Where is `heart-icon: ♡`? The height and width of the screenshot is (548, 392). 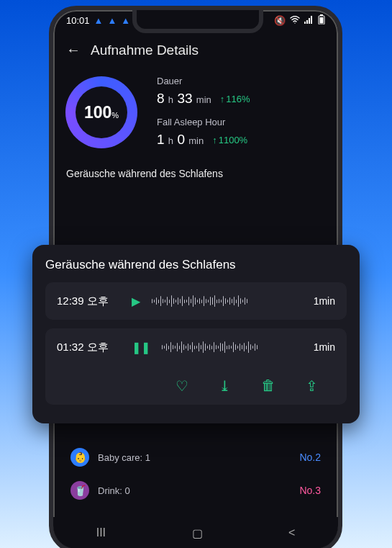
heart-icon: ♡ is located at coordinates (182, 386).